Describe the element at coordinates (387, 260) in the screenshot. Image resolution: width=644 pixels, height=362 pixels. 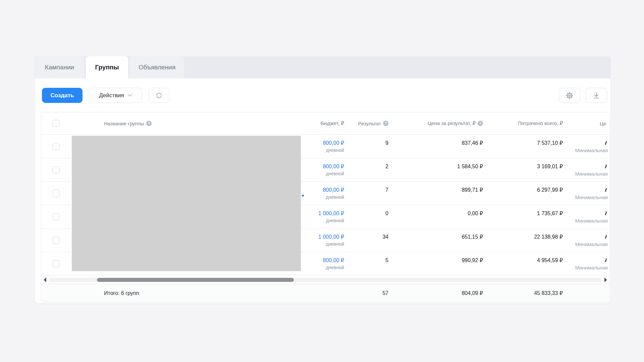
I see `result-value: 5` at that location.